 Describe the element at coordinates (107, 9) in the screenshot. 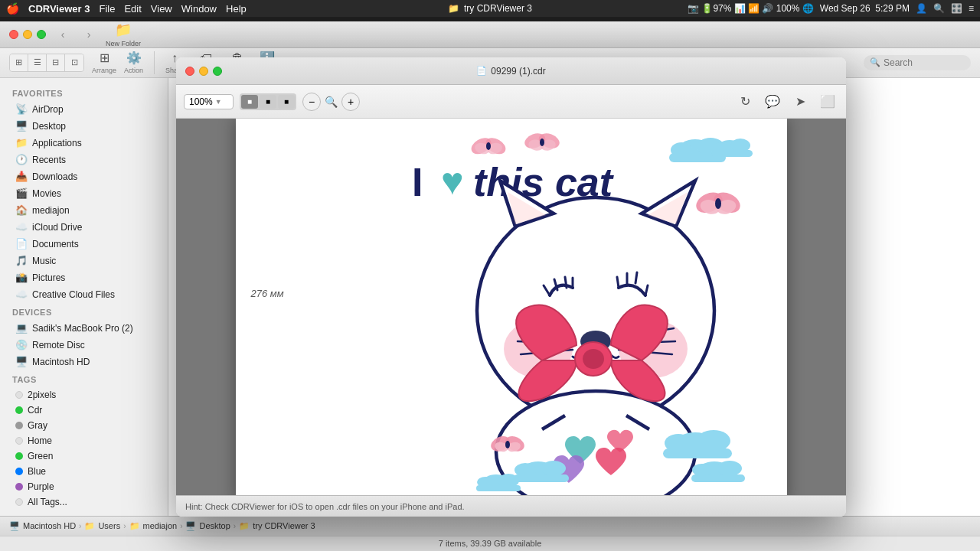

I see `file-menu: File` at that location.